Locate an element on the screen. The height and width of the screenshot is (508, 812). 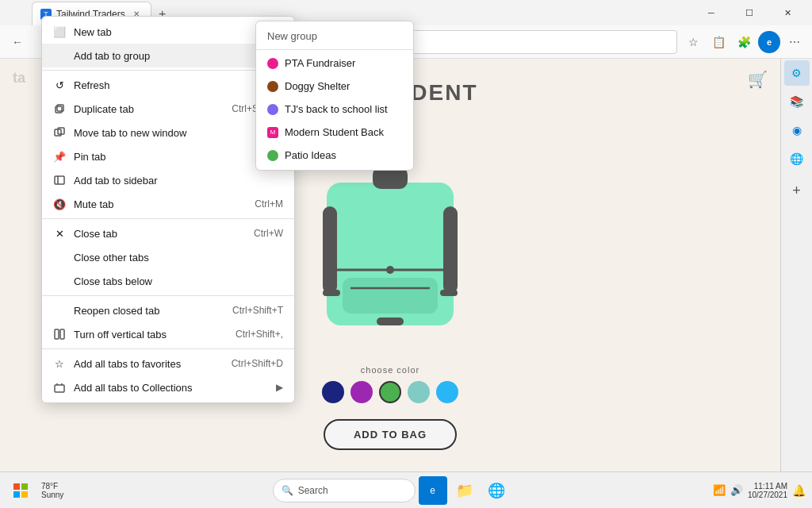
color-section: choose color is located at coordinates (390, 384).